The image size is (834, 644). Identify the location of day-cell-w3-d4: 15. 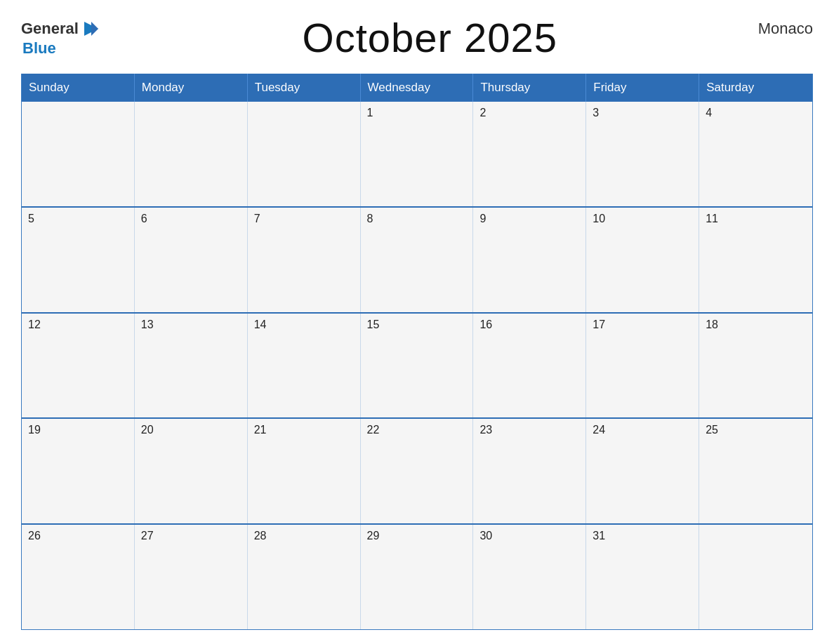
(417, 366).